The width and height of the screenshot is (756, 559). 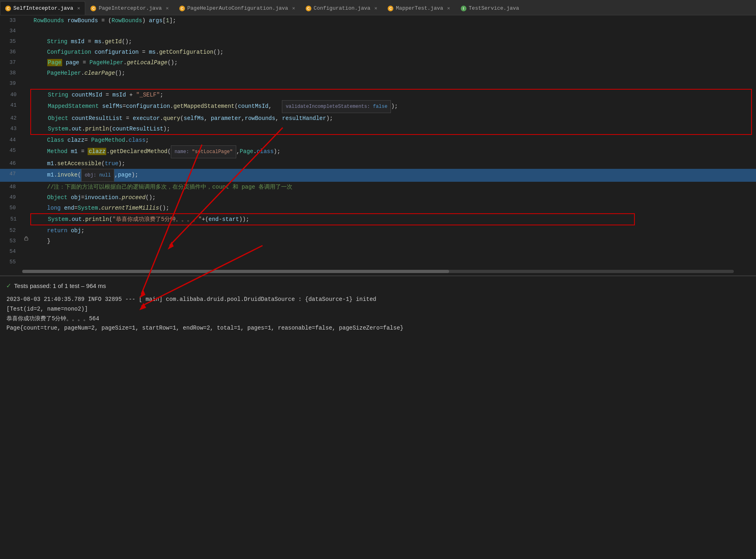 What do you see at coordinates (12, 105) in the screenshot?
I see `line-num-41: 41` at bounding box center [12, 105].